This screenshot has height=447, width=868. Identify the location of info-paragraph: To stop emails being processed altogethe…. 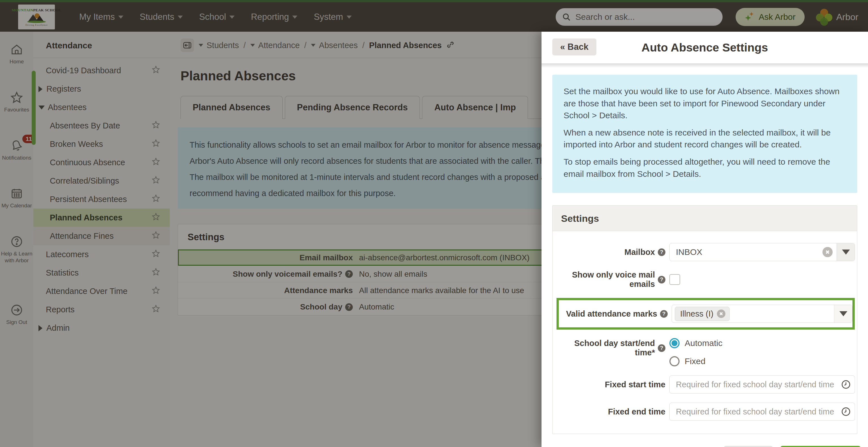
(705, 168).